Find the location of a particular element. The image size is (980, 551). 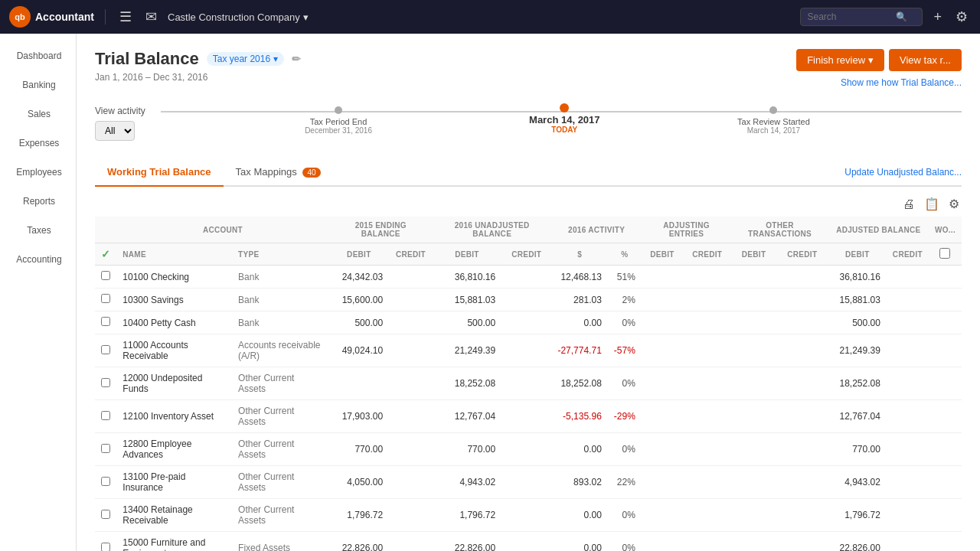

sidebar-item-banking: Banking is located at coordinates (38, 85).